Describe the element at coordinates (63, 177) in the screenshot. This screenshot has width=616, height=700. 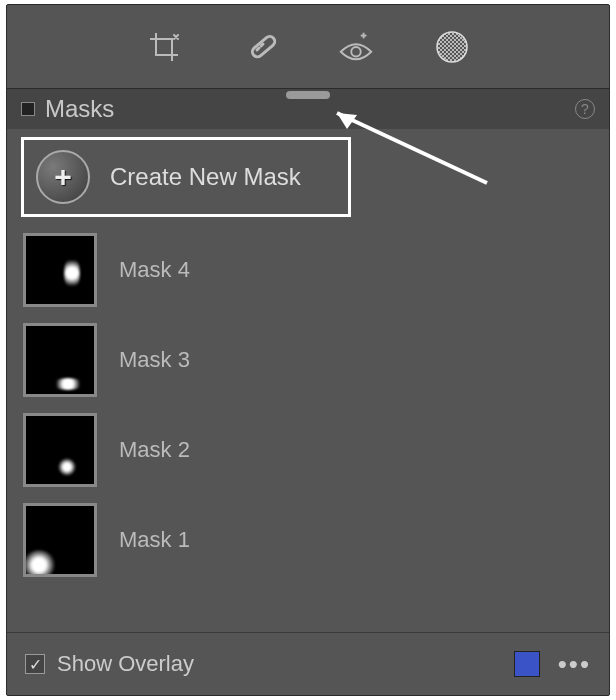
I see `plus-icon: +` at that location.